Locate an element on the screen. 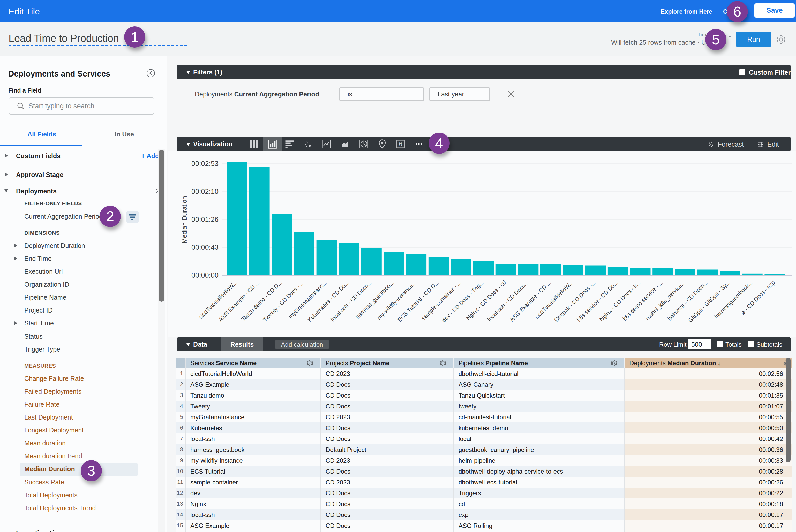 Image resolution: width=796 pixels, height=532 pixels. svg-text: 00:00:00 is located at coordinates (205, 276).